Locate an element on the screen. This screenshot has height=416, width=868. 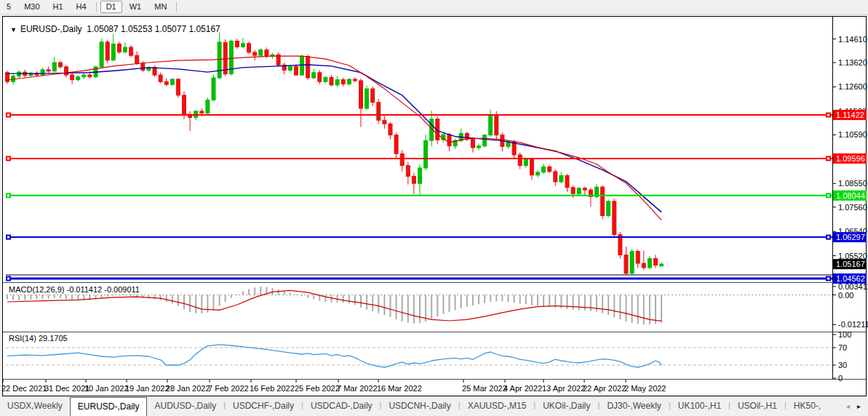
tab-dj30-weekly: DJ30-,Weekly is located at coordinates (634, 406).